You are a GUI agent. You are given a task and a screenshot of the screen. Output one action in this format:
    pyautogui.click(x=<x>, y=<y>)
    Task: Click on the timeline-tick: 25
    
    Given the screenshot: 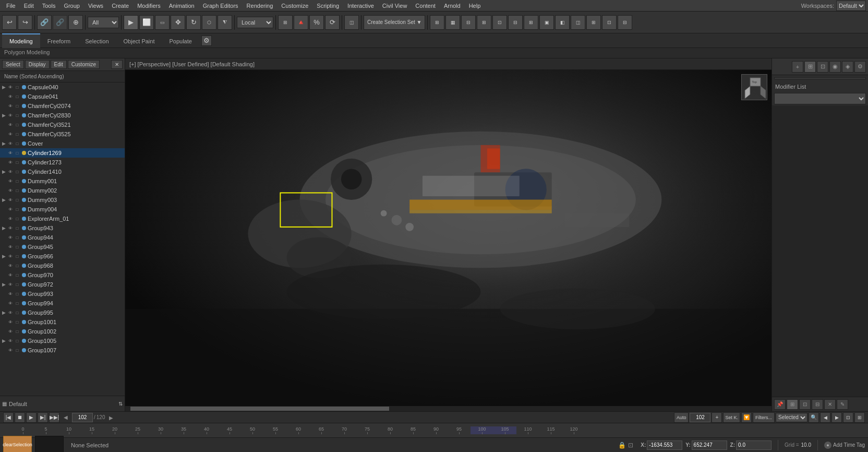 What is the action you would take?
    pyautogui.click(x=138, y=430)
    